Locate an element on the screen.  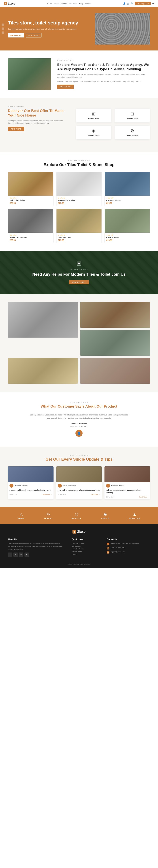
cart-icon: 🛒 is located at coordinates (128, 3).